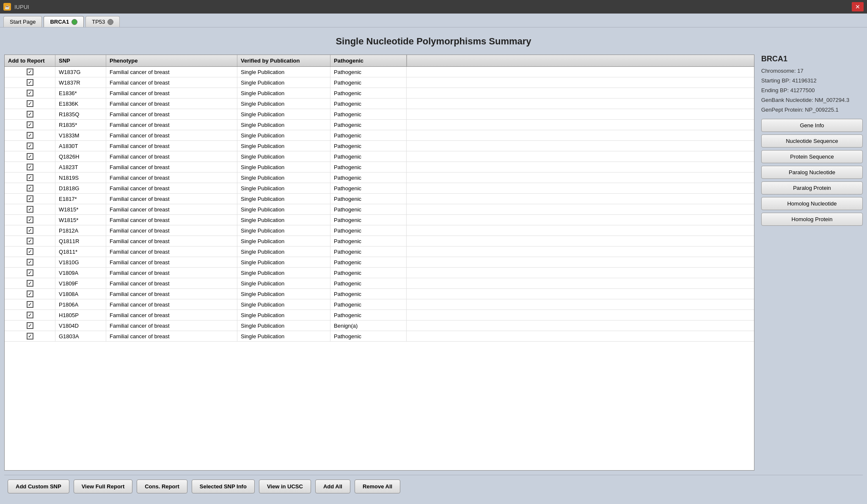 Image resolution: width=867 pixels, height=504 pixels. What do you see at coordinates (59, 22) in the screenshot?
I see `tab-brca1-label: BRCA1` at bounding box center [59, 22].